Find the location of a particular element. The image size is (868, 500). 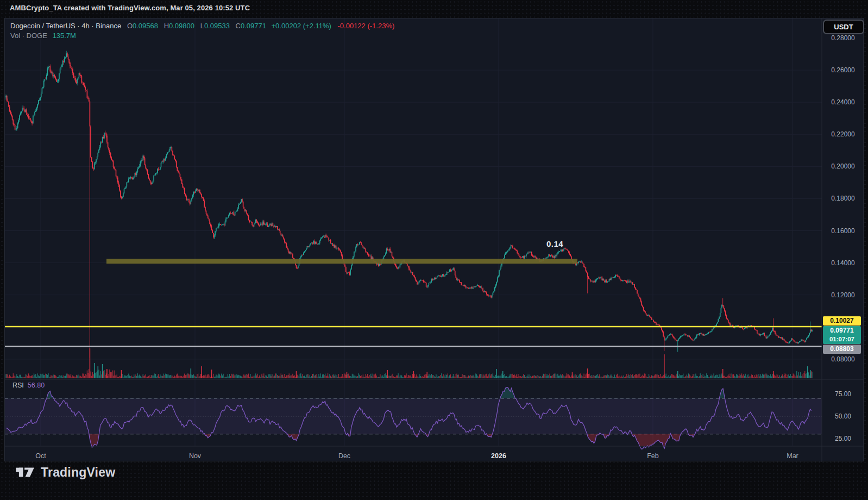

low-pair: L0.09533 is located at coordinates (215, 26).